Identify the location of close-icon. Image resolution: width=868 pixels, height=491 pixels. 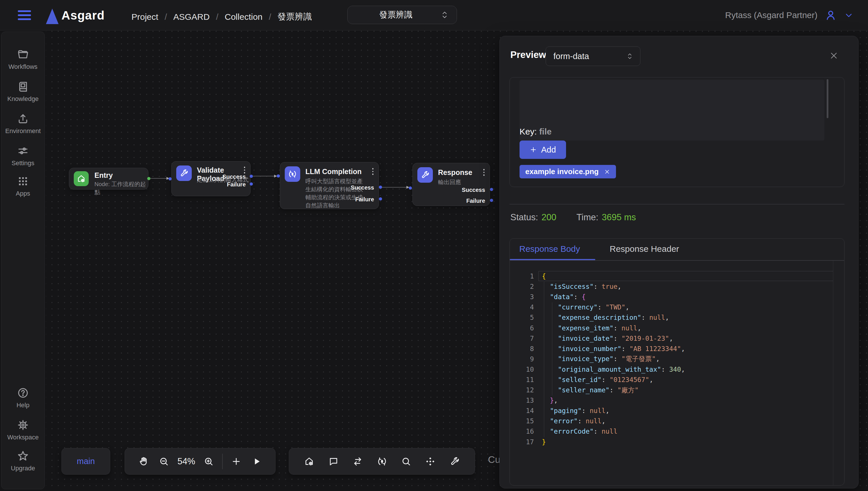
(834, 56).